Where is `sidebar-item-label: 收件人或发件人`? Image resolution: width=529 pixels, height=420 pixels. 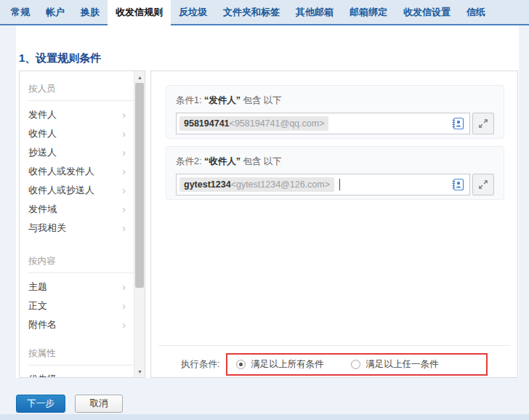
sidebar-item-label: 收件人或发件人 is located at coordinates (61, 171).